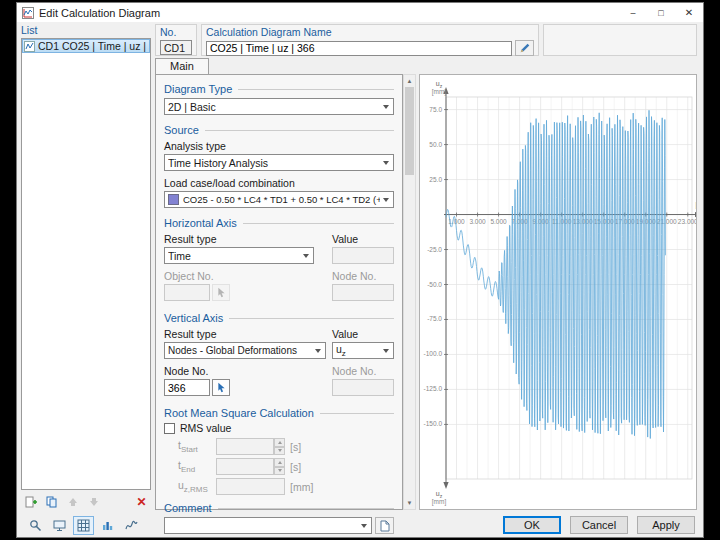 Image resolution: width=720 pixels, height=540 pixels. Describe the element at coordinates (94, 502) in the screenshot. I see `move-down-button` at that location.